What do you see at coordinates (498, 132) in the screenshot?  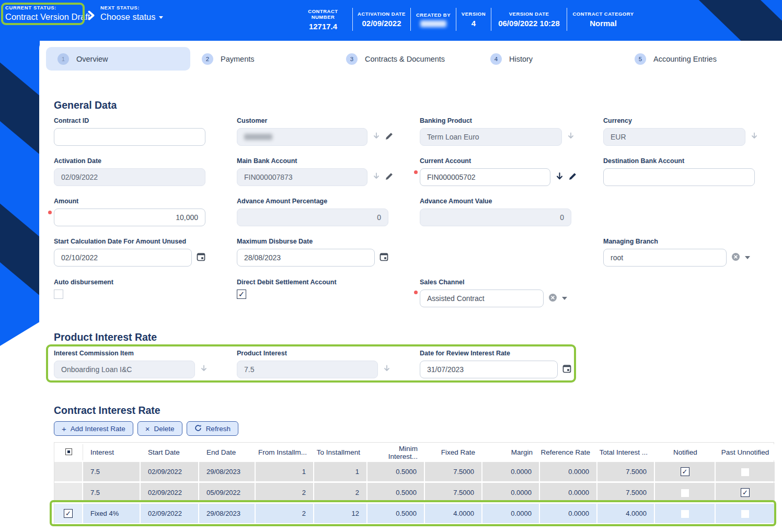 I see `field-banking-product: Banking Product Term Loan Euro` at bounding box center [498, 132].